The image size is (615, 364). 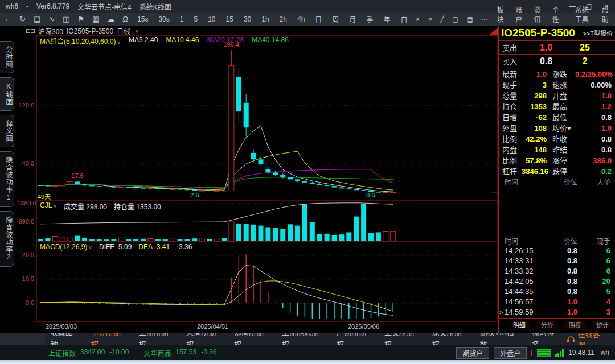 I want to click on column-header-time: 时间, so click(x=522, y=241).